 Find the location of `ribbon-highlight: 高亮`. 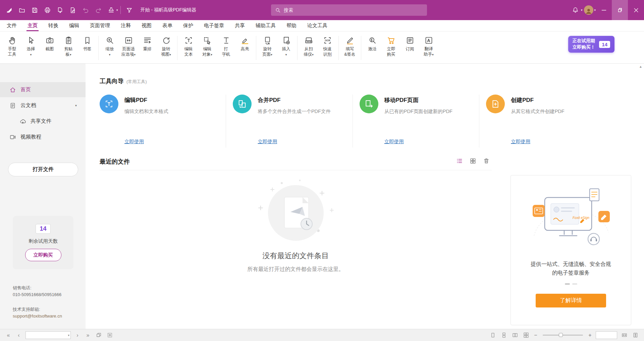

ribbon-highlight: 高亮 is located at coordinates (245, 43).